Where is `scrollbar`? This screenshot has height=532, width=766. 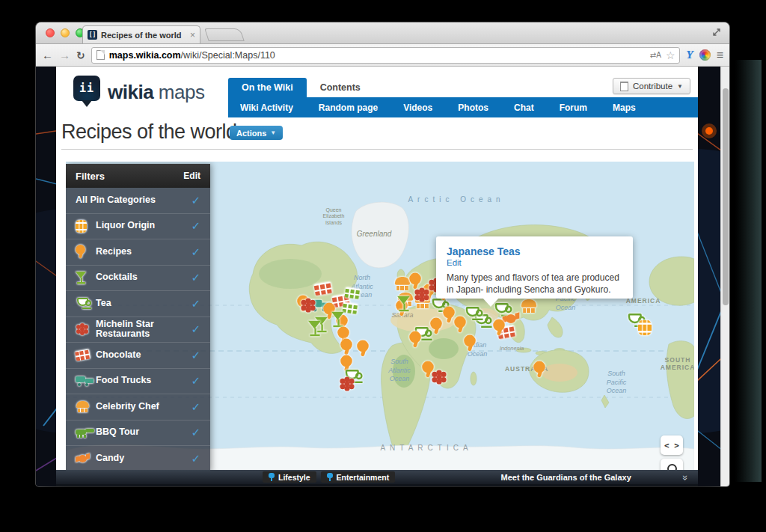
scrollbar is located at coordinates (725, 277).